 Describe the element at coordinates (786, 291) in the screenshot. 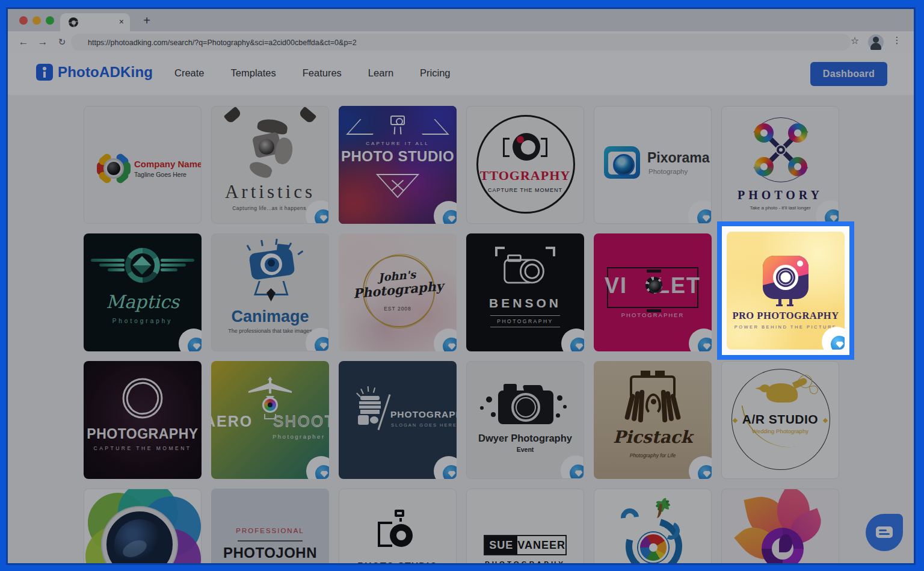

I see `highlight-selection-box: PRO PHOTOGRAPHY POWER BEHIND THE PICTURE` at that location.